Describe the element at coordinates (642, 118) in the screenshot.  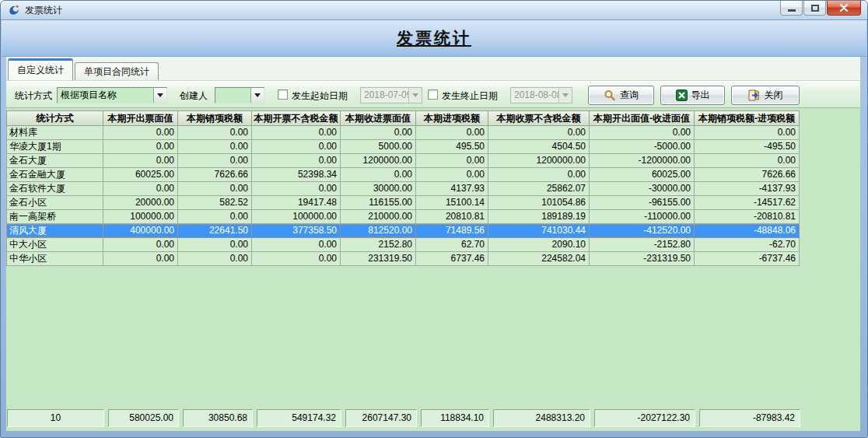
I see `column-header: 本期开出面值-收进面值` at that location.